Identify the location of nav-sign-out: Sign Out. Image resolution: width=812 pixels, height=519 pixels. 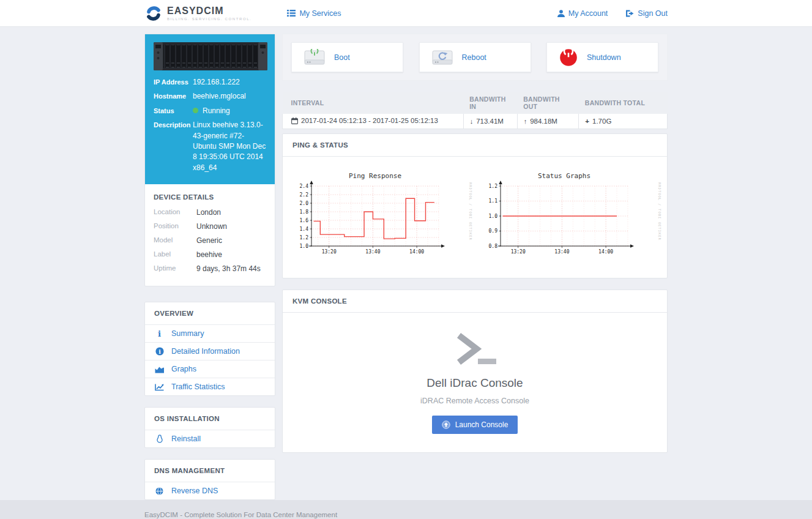
(647, 13).